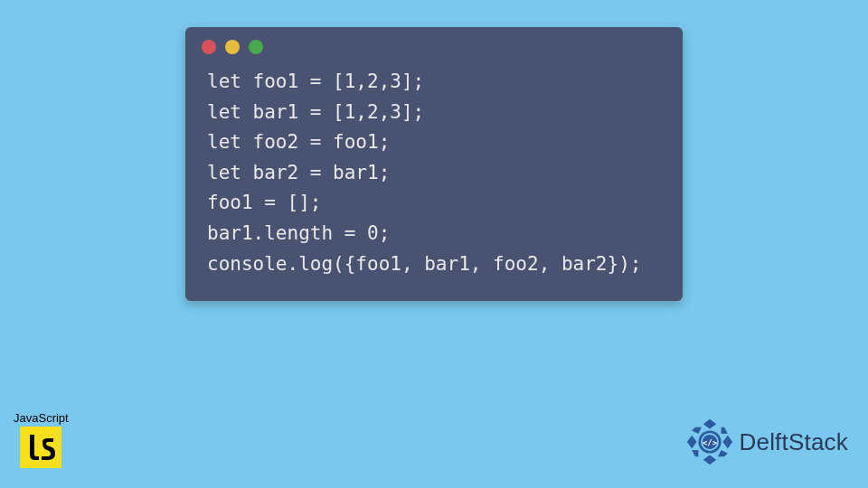 The width and height of the screenshot is (868, 488). What do you see at coordinates (434, 45) in the screenshot?
I see `window-traffic-lights` at bounding box center [434, 45].